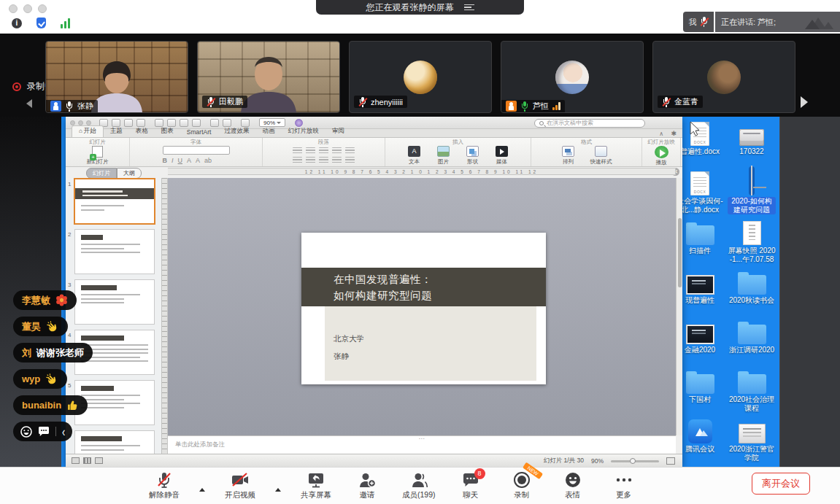  Describe the element at coordinates (661, 156) in the screenshot. I see `play-slideshow-button: 播放` at that location.